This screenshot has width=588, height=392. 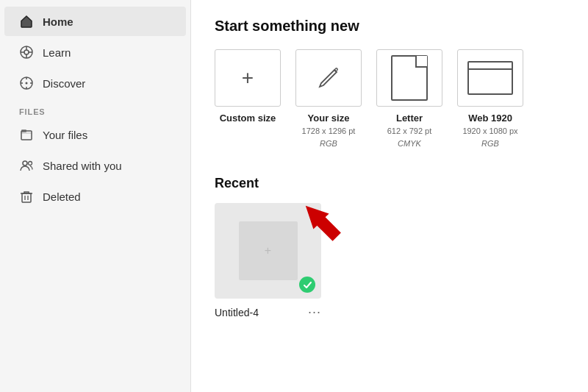 What do you see at coordinates (490, 78) in the screenshot?
I see `web-icon` at bounding box center [490, 78].